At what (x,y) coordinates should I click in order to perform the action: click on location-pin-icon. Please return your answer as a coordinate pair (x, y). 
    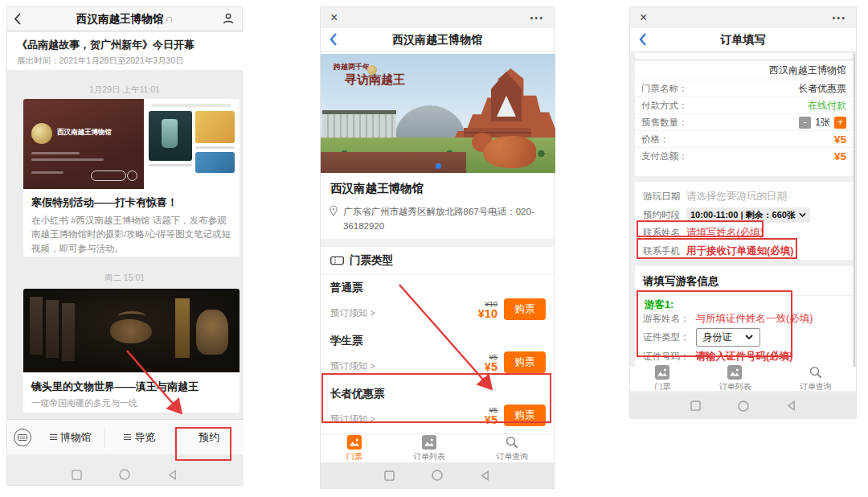
    Looking at the image, I should click on (334, 211).